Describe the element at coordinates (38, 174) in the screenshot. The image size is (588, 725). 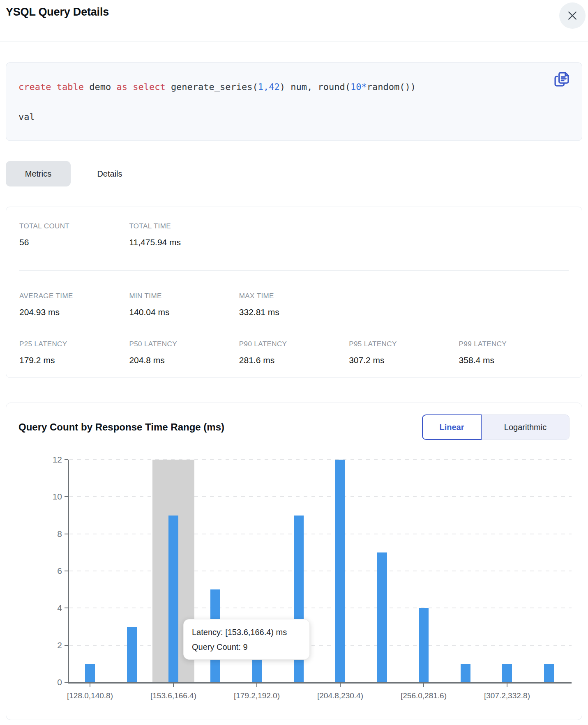
I see `tab-metrics: Metrics` at that location.